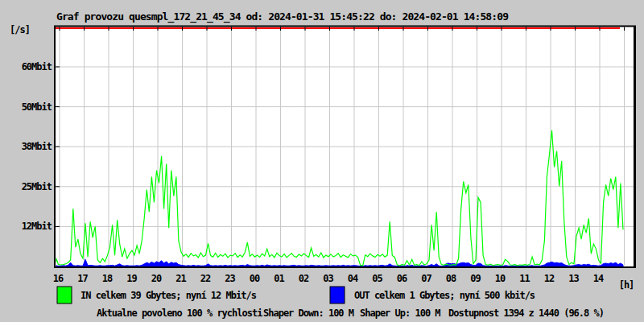  What do you see at coordinates (156, 279) in the screenshot?
I see `x-tick-label: 20` at bounding box center [156, 279].